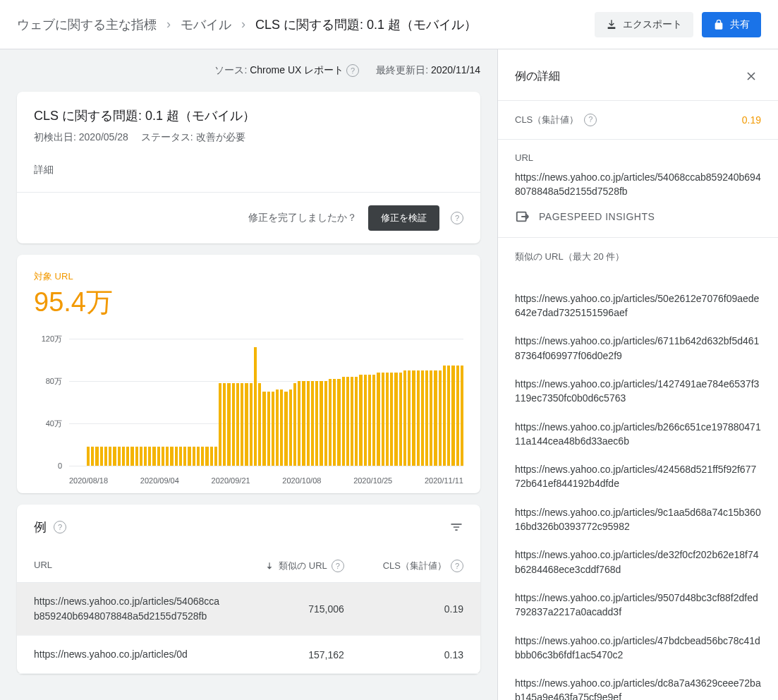 This screenshot has height=700, width=778. What do you see at coordinates (40, 527) in the screenshot?
I see `examples-heading: 例` at bounding box center [40, 527].